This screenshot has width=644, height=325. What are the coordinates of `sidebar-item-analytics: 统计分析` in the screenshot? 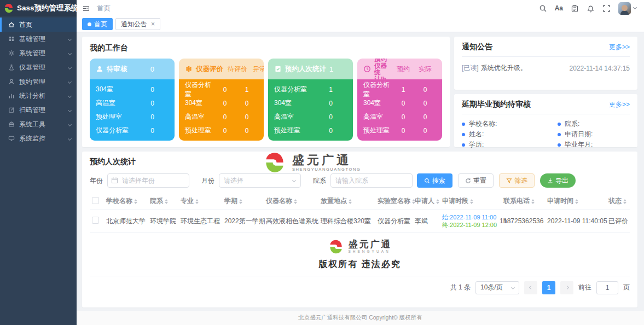 It's located at (38, 96).